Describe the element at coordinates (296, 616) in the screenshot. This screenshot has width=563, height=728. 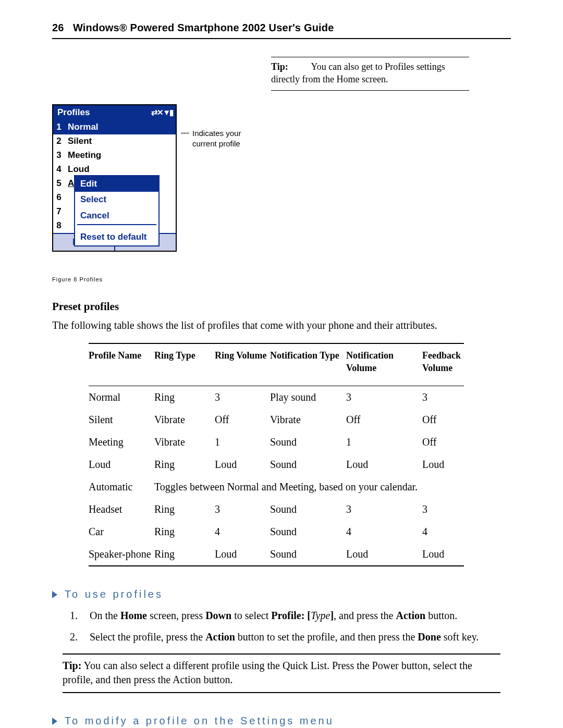
I see `step: On the Home screen, press Down to select…` at that location.